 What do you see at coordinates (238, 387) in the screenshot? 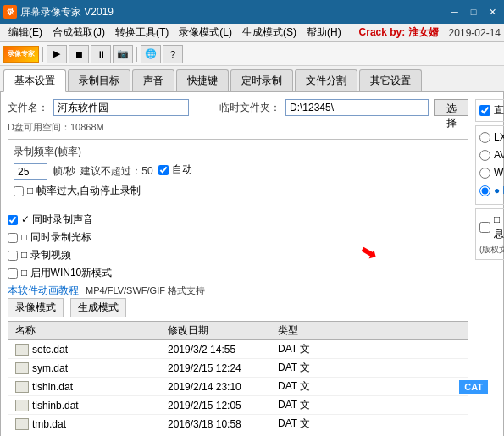
I see `file-row: tishin.dat 2019/2/14 23:10 DAT 文` at bounding box center [238, 387].